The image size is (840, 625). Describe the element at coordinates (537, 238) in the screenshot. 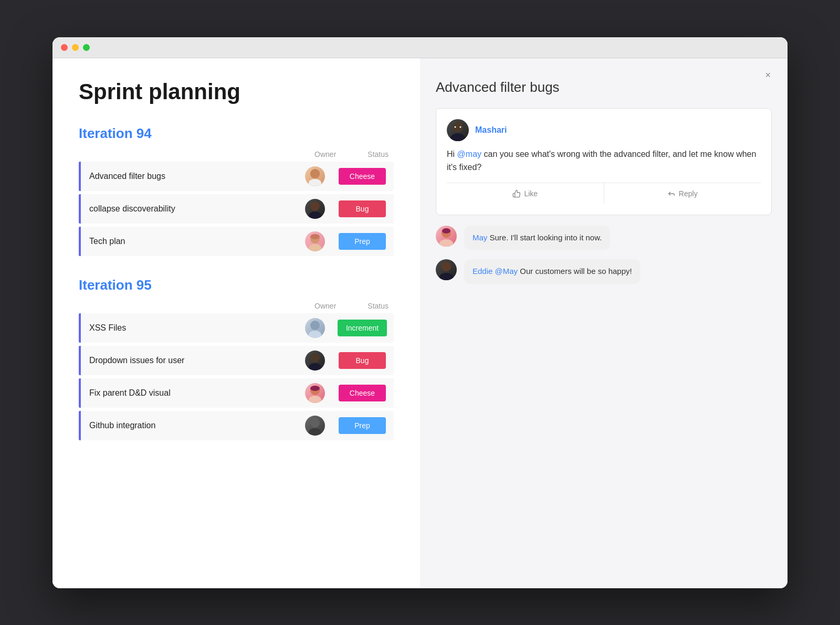

I see `reply-bubble-may: May Sure. I'll start looking into it now…` at that location.